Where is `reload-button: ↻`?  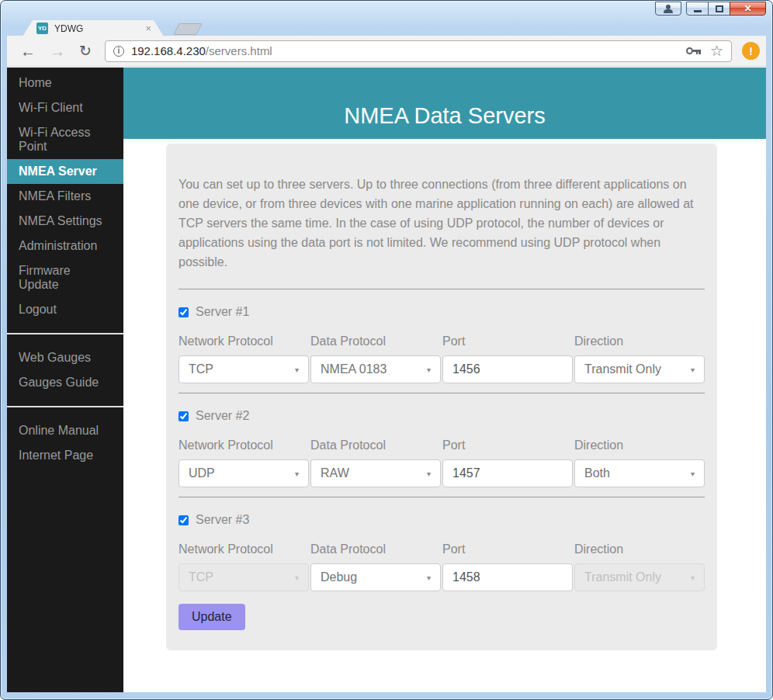 reload-button: ↻ is located at coordinates (85, 51).